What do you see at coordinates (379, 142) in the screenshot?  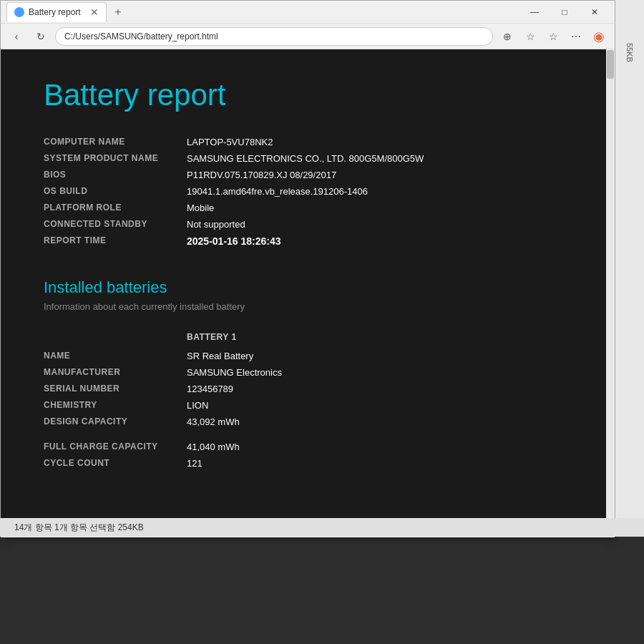 I see `value-computer-name: LAPTOP-5VU78NK2` at bounding box center [379, 142].